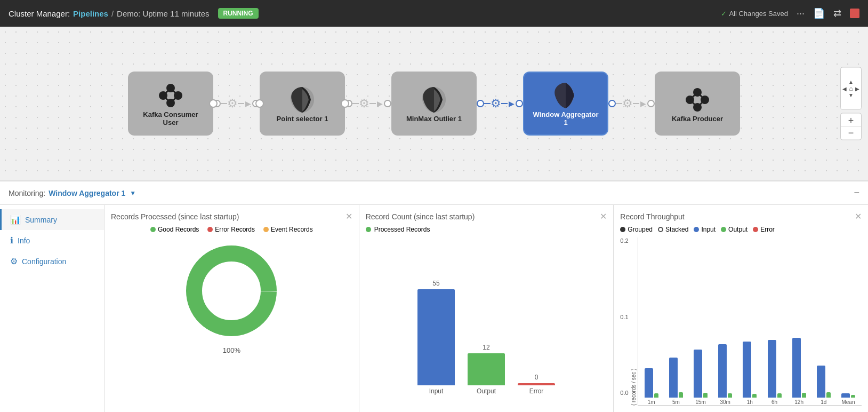 Image resolution: width=868 pixels, height=412 pixels. Describe the element at coordinates (345, 104) in the screenshot. I see `node-point-selector-port-right` at that location.